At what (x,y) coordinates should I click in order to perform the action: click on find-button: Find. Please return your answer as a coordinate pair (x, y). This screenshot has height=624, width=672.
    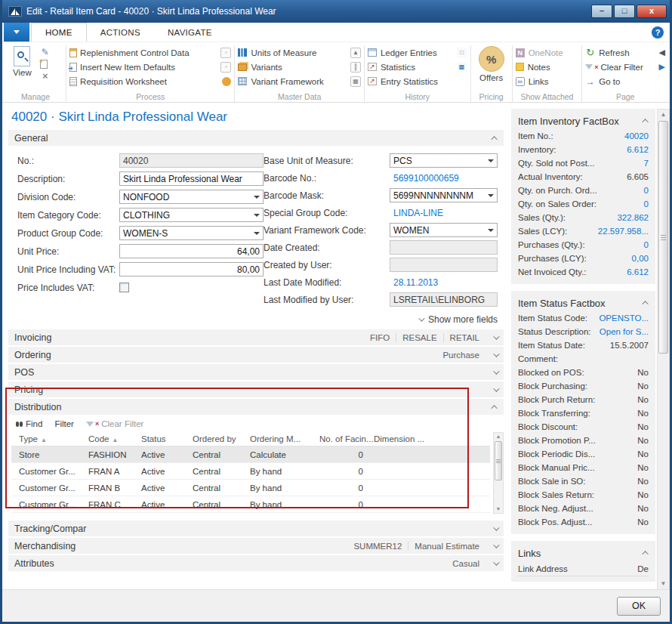
    Looking at the image, I should click on (29, 424).